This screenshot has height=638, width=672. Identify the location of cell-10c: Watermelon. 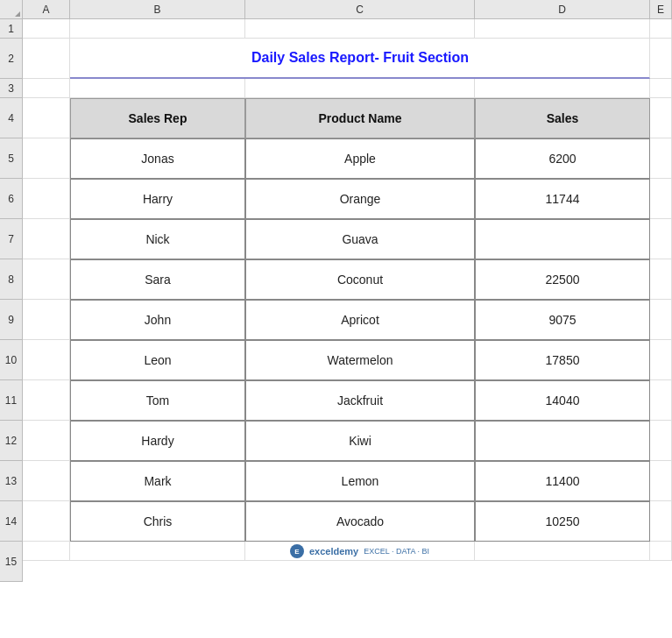
(360, 360).